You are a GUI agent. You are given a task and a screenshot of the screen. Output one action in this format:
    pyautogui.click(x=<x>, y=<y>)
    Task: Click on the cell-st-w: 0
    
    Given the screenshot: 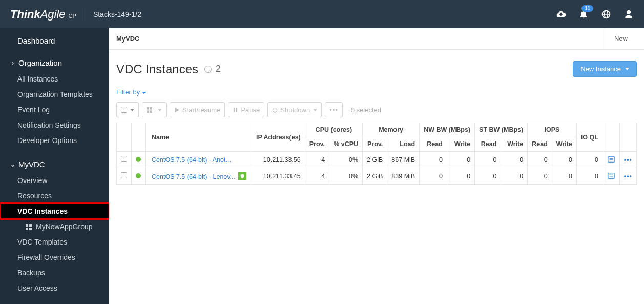 What is the action you would take?
    pyautogui.click(x=514, y=160)
    